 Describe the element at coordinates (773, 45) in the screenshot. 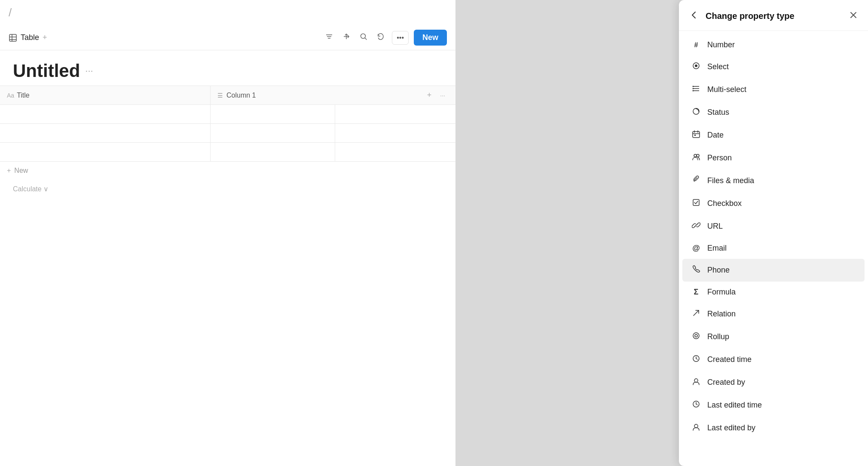

I see `property-type-number: # Number` at that location.